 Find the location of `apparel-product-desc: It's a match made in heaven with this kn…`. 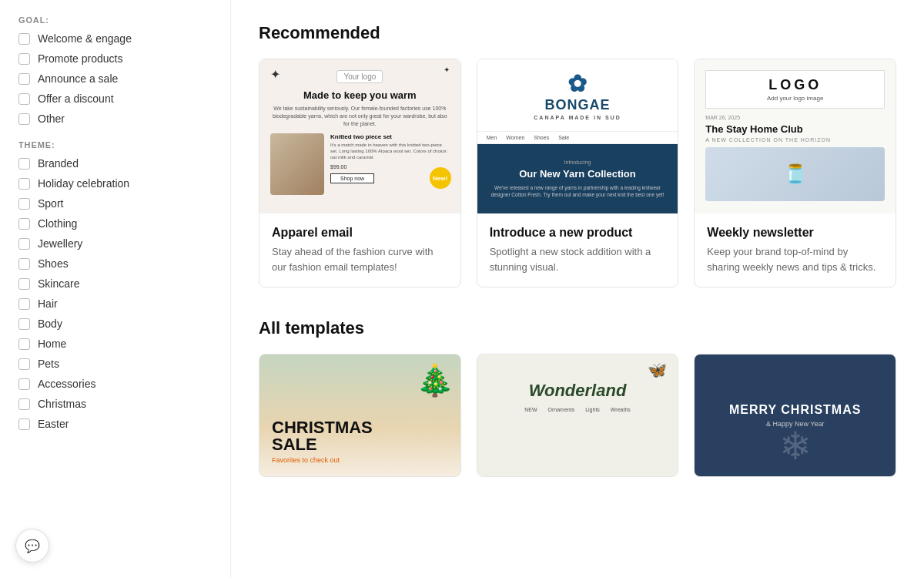

apparel-product-desc: It's a match made in heaven with this kn… is located at coordinates (390, 151).